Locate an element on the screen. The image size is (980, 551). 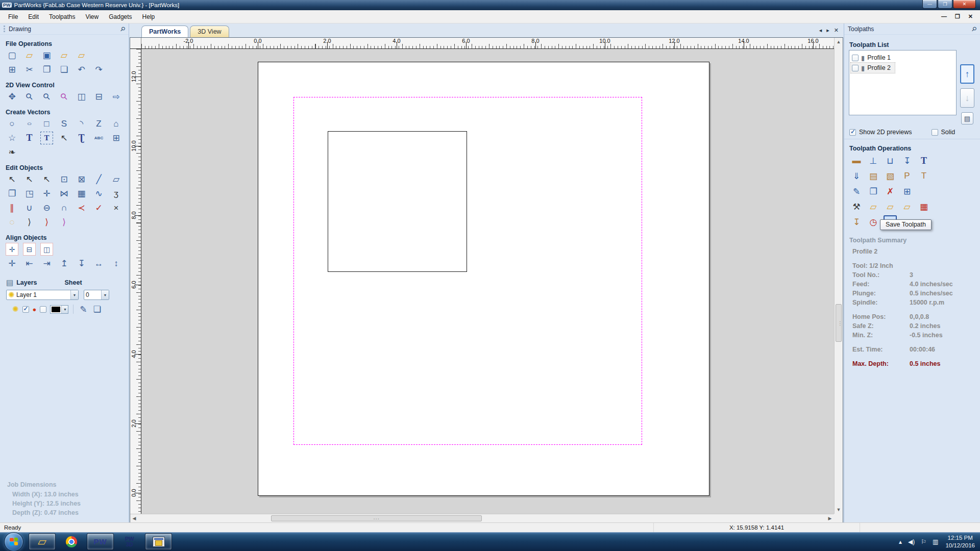
menu-toolpaths: Toolpaths is located at coordinates (62, 17).